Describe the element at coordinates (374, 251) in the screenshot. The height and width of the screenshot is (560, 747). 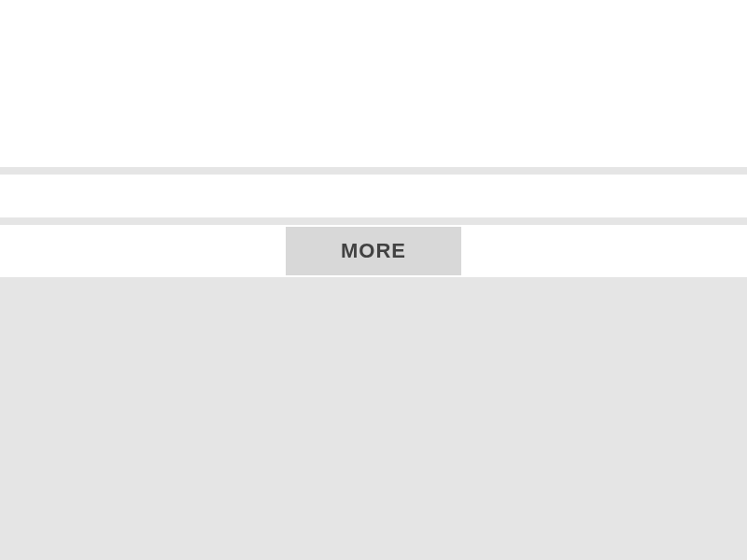
I see `more-label: MORE` at that location.